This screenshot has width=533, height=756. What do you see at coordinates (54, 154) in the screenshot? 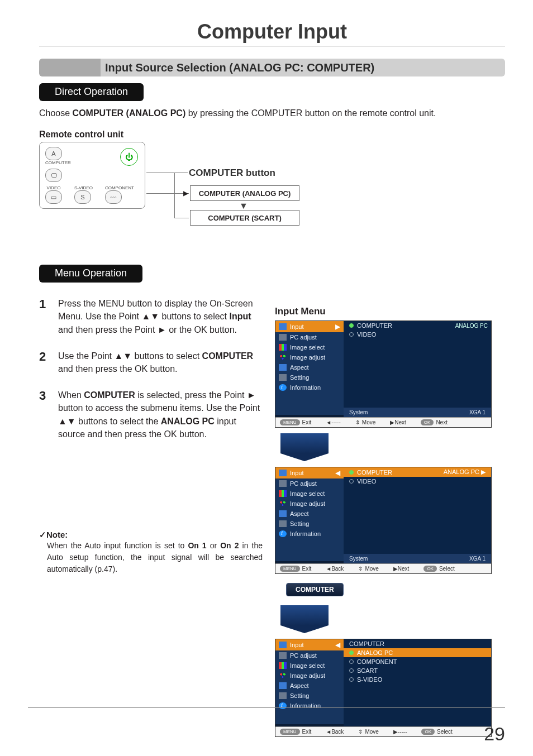
I see `computer-button-icon: A` at bounding box center [54, 154].